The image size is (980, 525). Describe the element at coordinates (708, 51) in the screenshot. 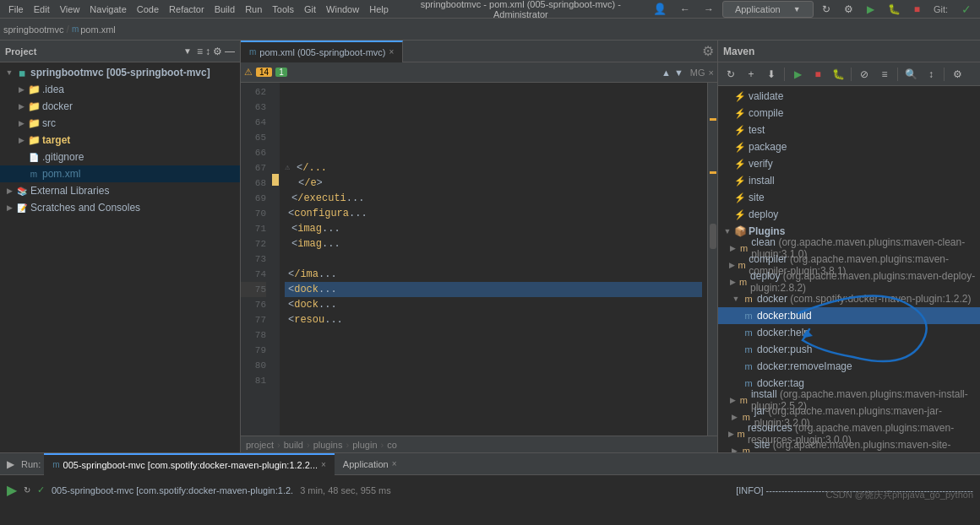

I see `editor-split-icon: ⚙` at that location.